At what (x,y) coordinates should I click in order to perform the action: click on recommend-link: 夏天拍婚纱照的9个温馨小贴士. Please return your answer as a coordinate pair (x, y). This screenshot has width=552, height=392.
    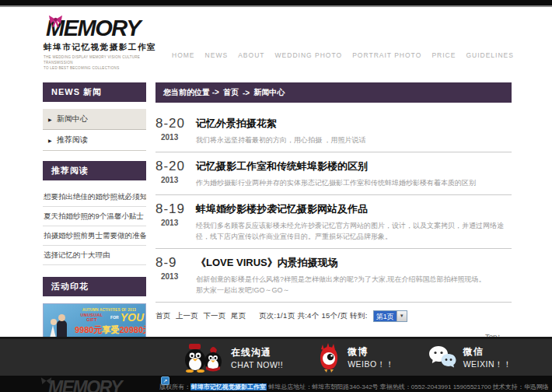
    Looking at the image, I should click on (95, 216).